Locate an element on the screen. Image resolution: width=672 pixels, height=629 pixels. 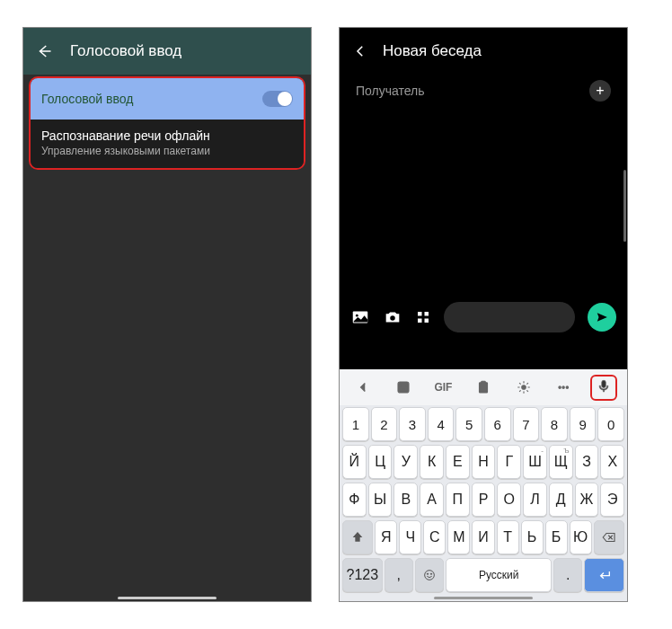
key-4: 4 is located at coordinates (441, 424).